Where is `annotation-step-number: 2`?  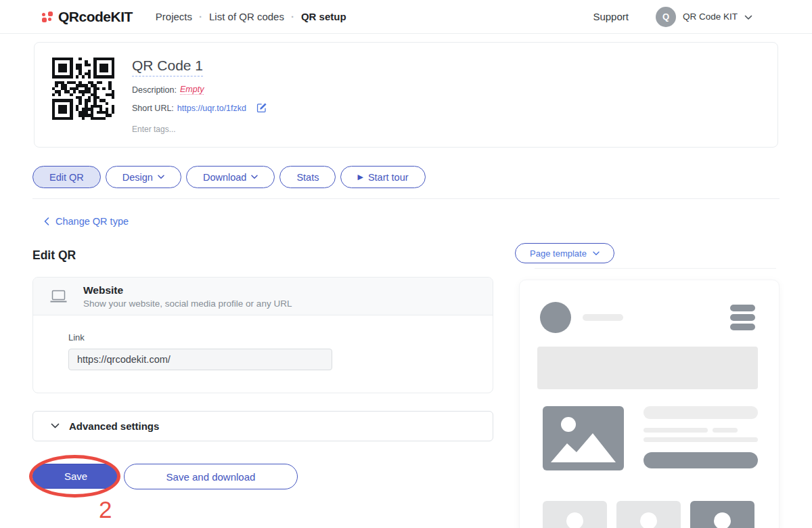 annotation-step-number: 2 is located at coordinates (106, 510).